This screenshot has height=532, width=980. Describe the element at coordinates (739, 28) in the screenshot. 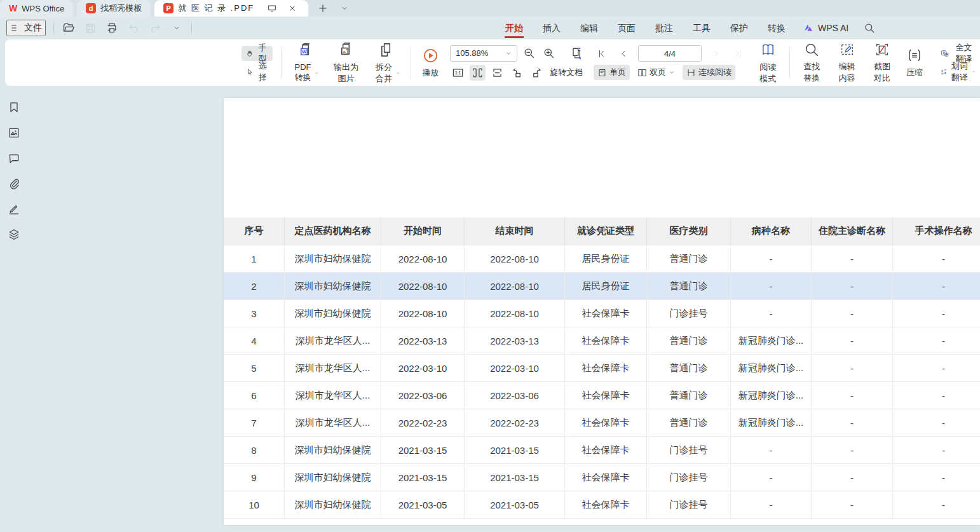

I see `menu-item-7: 保护` at that location.